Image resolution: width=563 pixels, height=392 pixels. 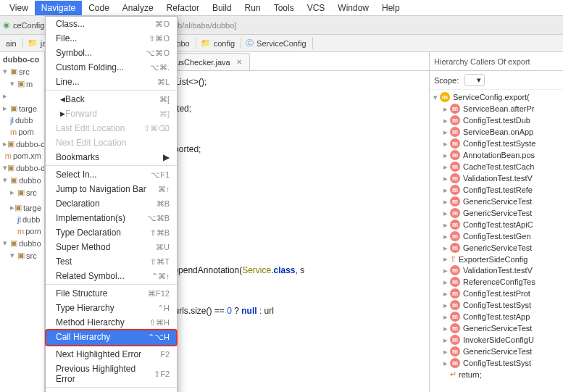 What do you see at coordinates (22, 143) in the screenshot?
I see `project-node: ▸▣dubbo-c` at bounding box center [22, 143].